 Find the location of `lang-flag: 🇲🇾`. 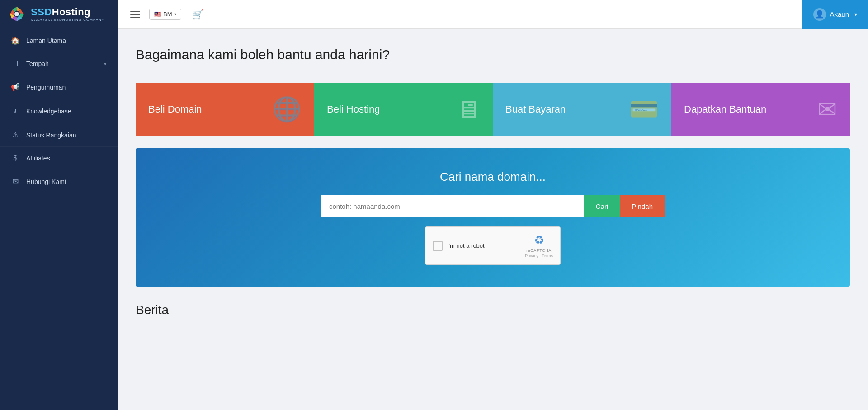

lang-flag: 🇲🇾 is located at coordinates (158, 14).